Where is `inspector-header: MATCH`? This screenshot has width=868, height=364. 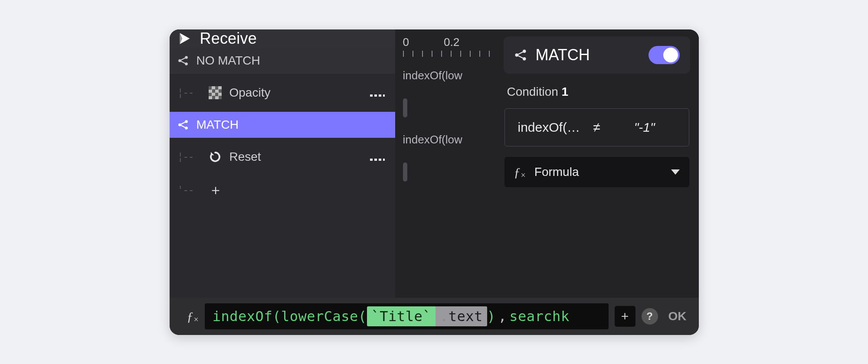 inspector-header: MATCH is located at coordinates (597, 55).